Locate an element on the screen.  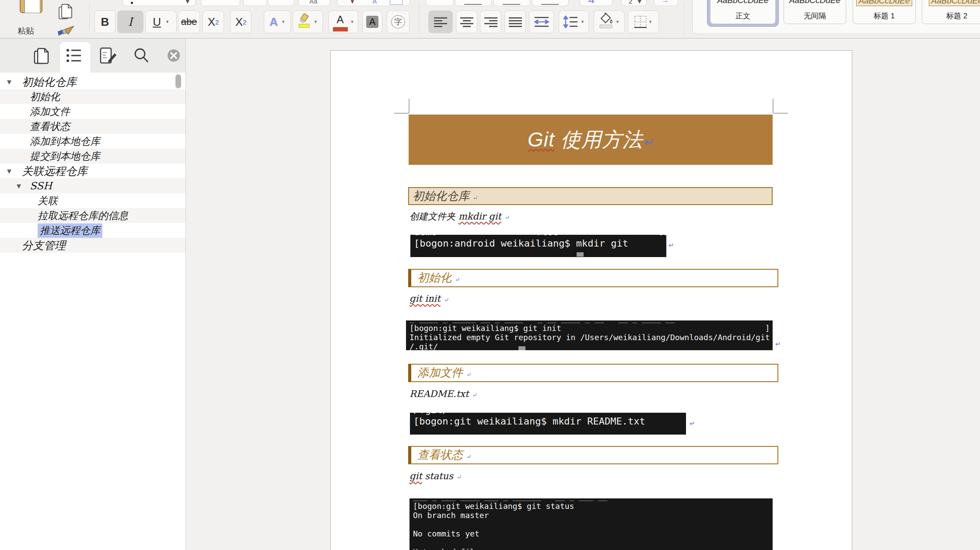
pinyin-button is located at coordinates (440, 3).